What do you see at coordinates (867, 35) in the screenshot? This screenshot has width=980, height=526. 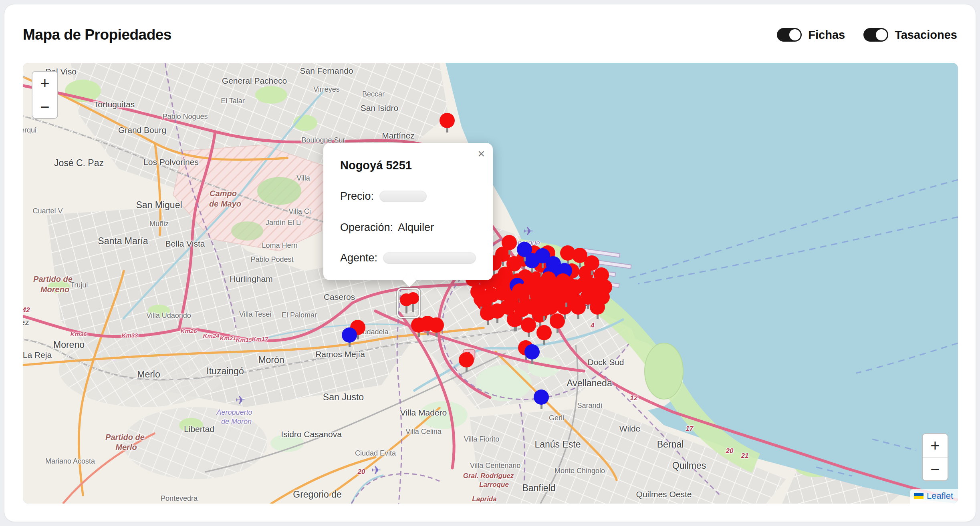 I see `layer-toggles: Fichas Tasaciones` at bounding box center [867, 35].